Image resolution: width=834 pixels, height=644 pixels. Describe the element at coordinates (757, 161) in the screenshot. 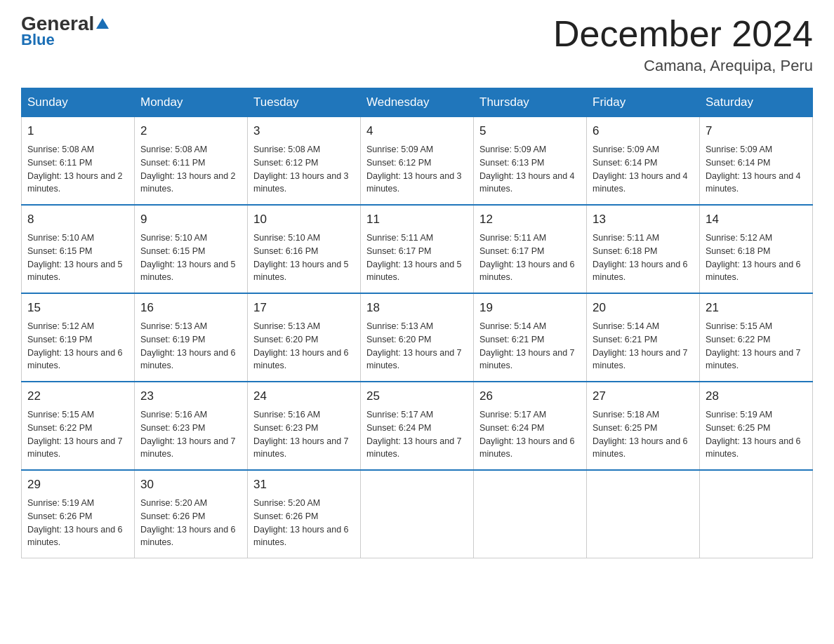

I see `calendar-day-cell: 7 Sunrise: 5:09 AMSunset: 6:14 PMDayligh…` at that location.